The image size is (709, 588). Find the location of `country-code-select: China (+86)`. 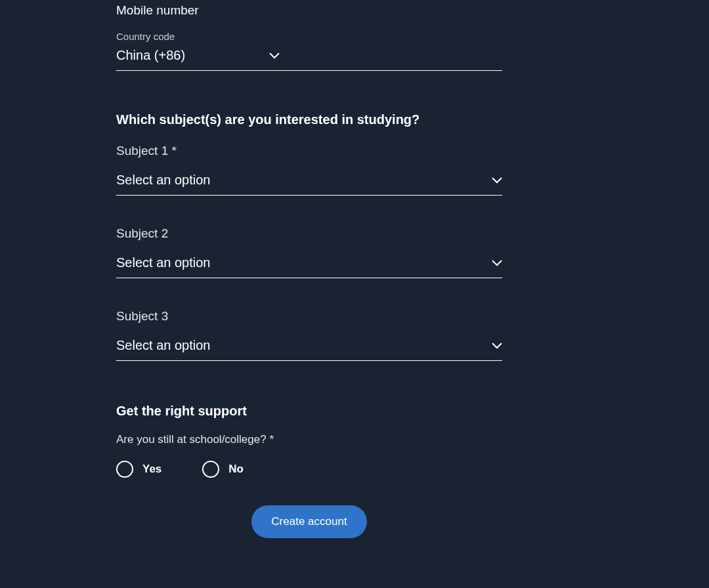

country-code-select: China (+86) is located at coordinates (206, 55).